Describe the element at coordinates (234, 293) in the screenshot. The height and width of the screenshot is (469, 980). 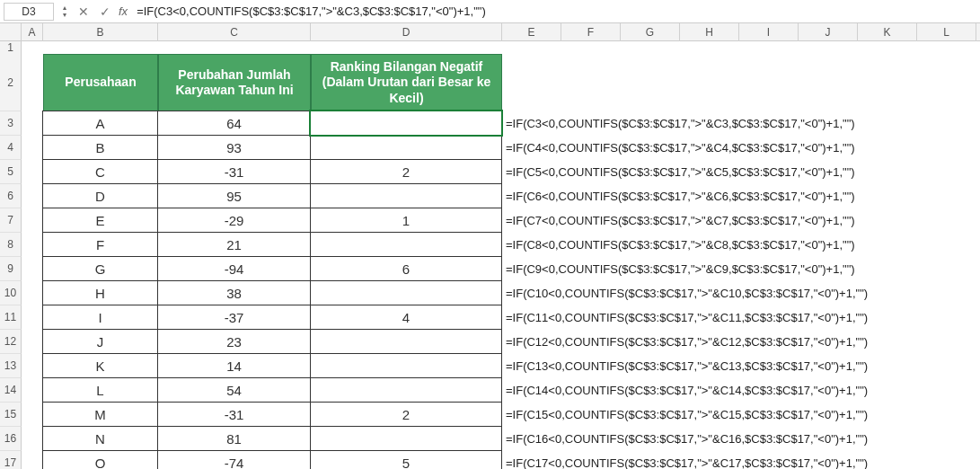
I see `change-cell: 38` at that location.